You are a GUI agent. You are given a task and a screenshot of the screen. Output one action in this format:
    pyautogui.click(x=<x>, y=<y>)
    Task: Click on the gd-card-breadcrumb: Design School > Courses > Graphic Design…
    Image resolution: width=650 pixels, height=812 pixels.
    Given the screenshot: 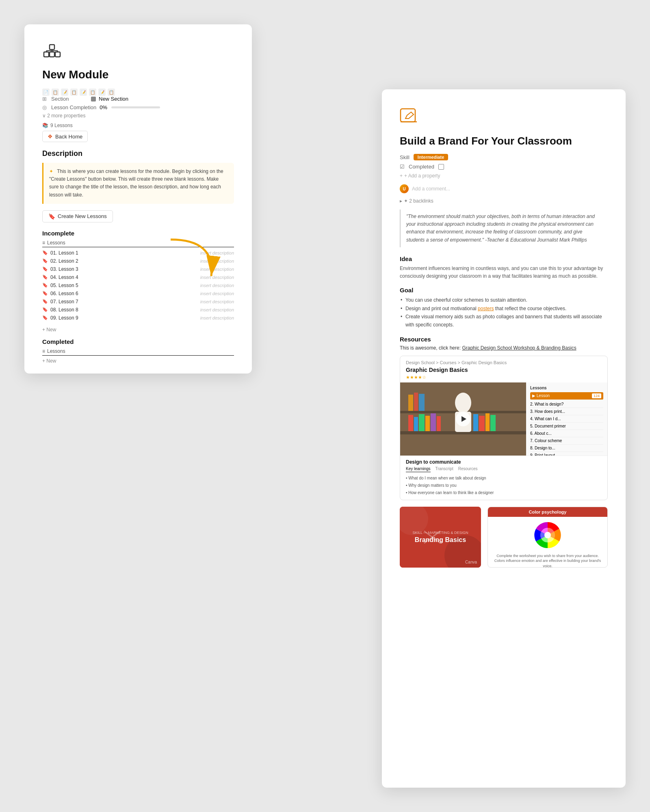 What is the action you would take?
    pyautogui.click(x=504, y=361)
    